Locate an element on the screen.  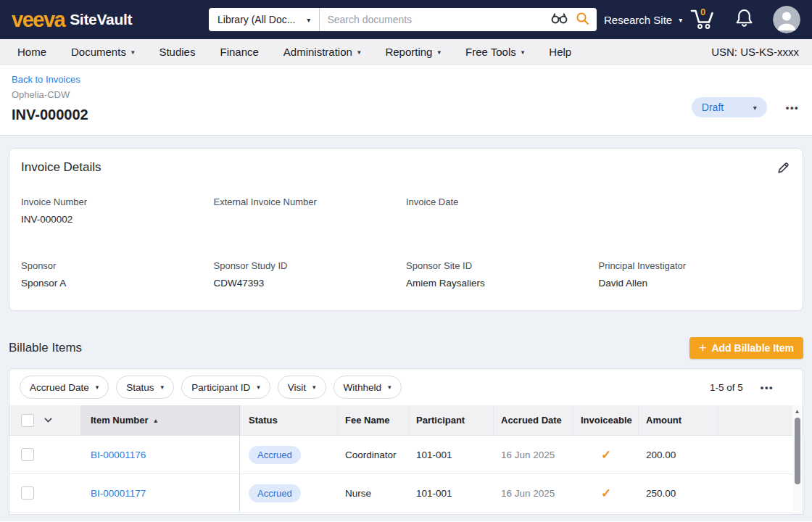
search-bar: Library (All Doc... ▾ is located at coordinates (403, 20).